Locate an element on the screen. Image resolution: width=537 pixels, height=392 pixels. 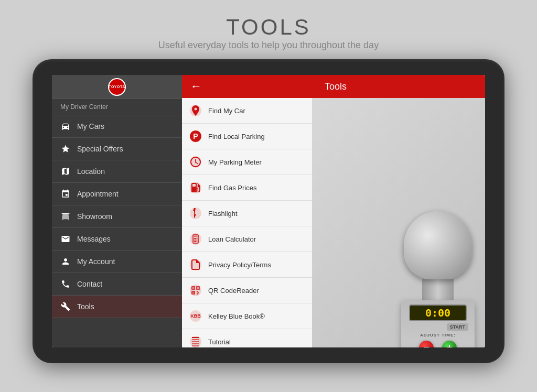
sidebar-item-tools: Tools is located at coordinates (117, 307).